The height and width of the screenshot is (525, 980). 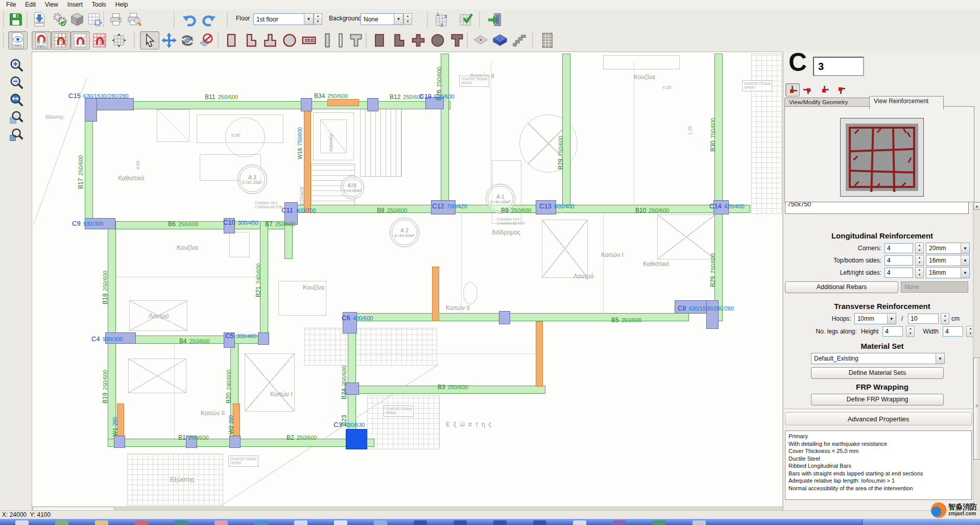 I want to click on delete-tool-button, so click(x=206, y=40).